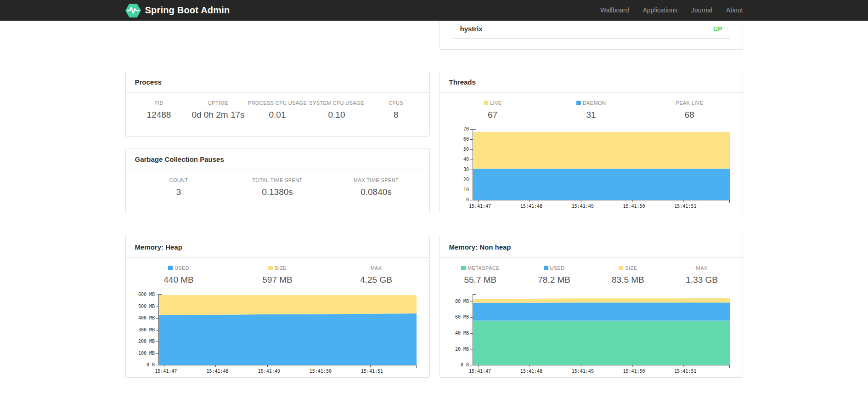 This screenshot has width=868, height=410. What do you see at coordinates (377, 180) in the screenshot?
I see `stat-label: MAX TIME SPENT` at bounding box center [377, 180].